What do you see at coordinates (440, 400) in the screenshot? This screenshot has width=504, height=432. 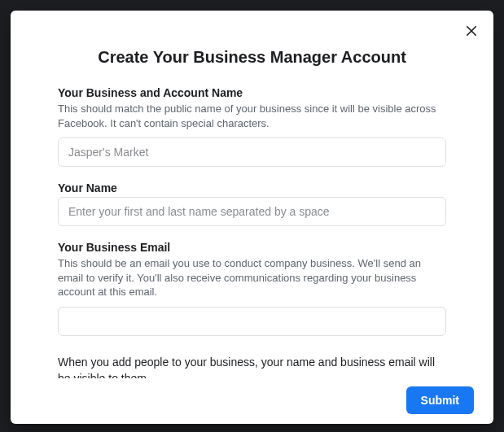 I see `submit-button: Submit` at bounding box center [440, 400].